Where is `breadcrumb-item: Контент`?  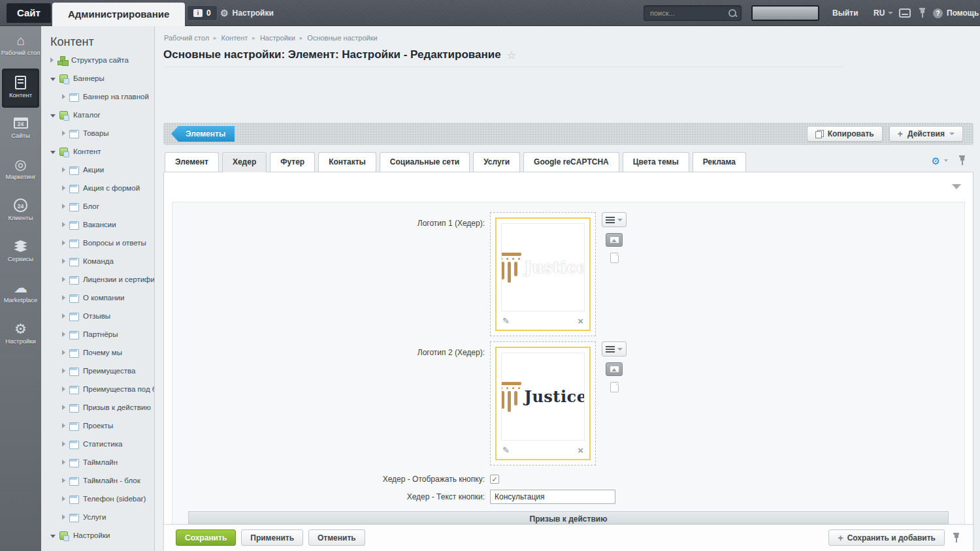 breadcrumb-item: Контент is located at coordinates (235, 38).